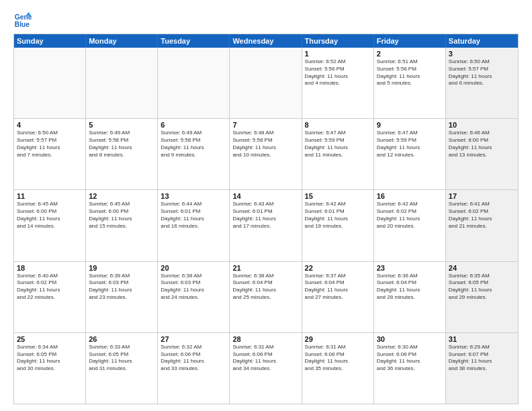 This screenshot has height=411, width=532. Describe the element at coordinates (266, 154) in the screenshot. I see `calendar-cell: 7Sunrise: 6:48 AM Sunset: 5:58 PM Daylig…` at that location.